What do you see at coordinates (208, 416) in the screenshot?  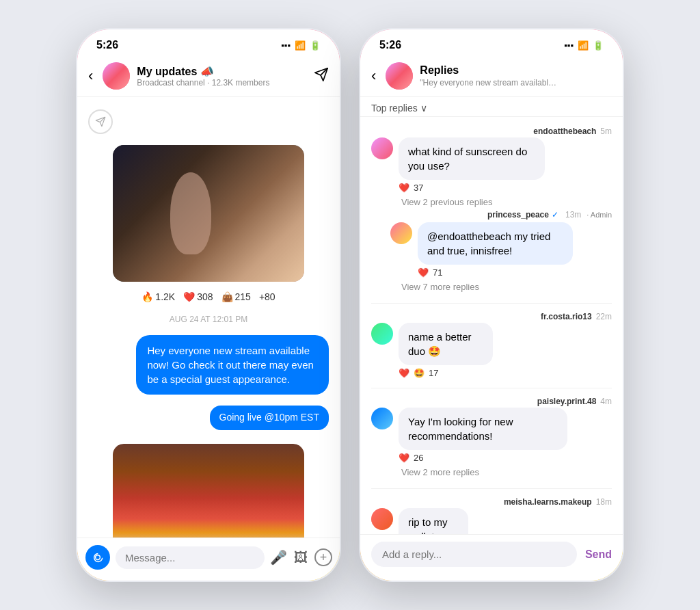 I see `message-bubble-2: Going live @10pm EST` at bounding box center [208, 416].